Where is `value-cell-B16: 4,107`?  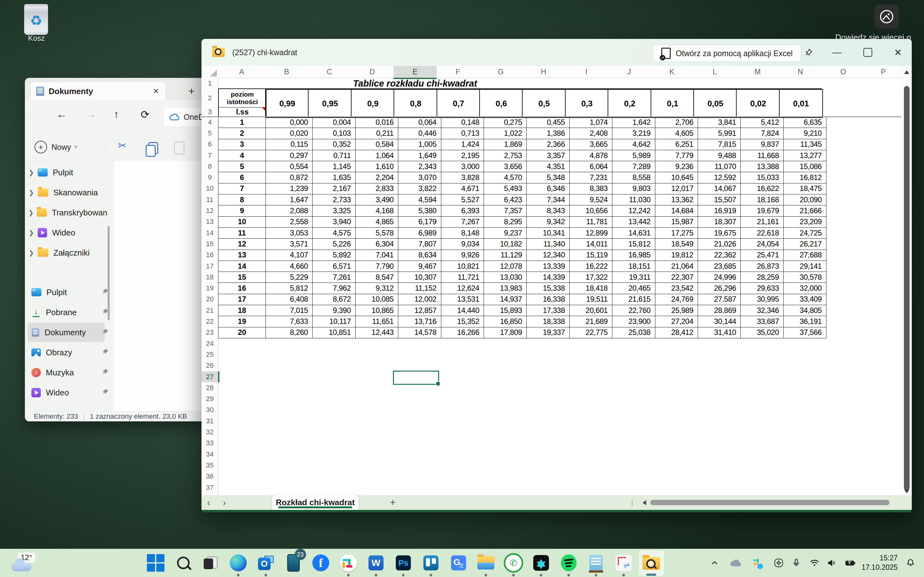 value-cell-B16: 4,107 is located at coordinates (289, 255).